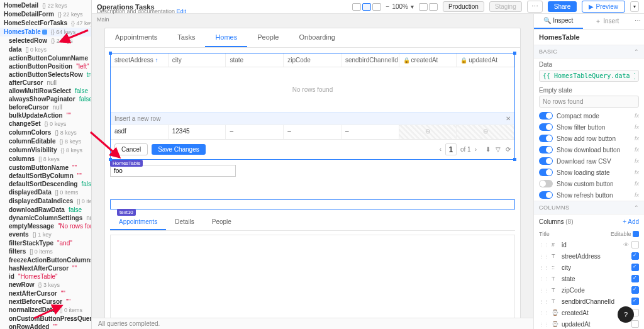  I want to click on layout-bottom-icon, so click(367, 7).